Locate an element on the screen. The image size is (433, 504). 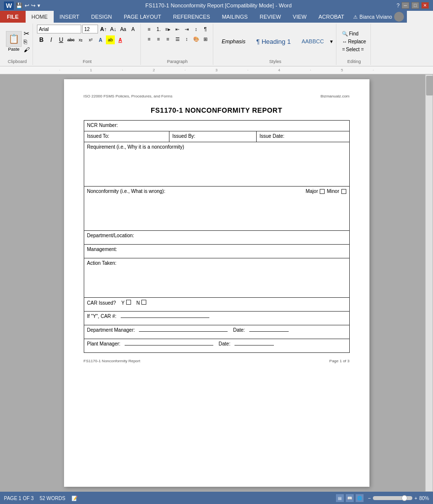
page-header: ISO 22000 FSMS Policies, Procedures, and… is located at coordinates (217, 96).